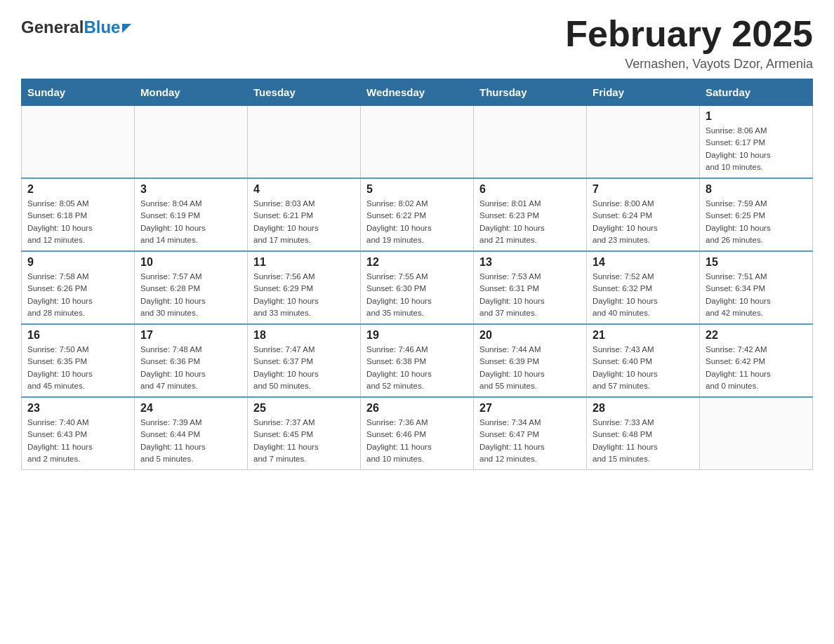  What do you see at coordinates (736, 203) in the screenshot?
I see `day-info-line: Sunrise: 7:59 AM` at bounding box center [736, 203].